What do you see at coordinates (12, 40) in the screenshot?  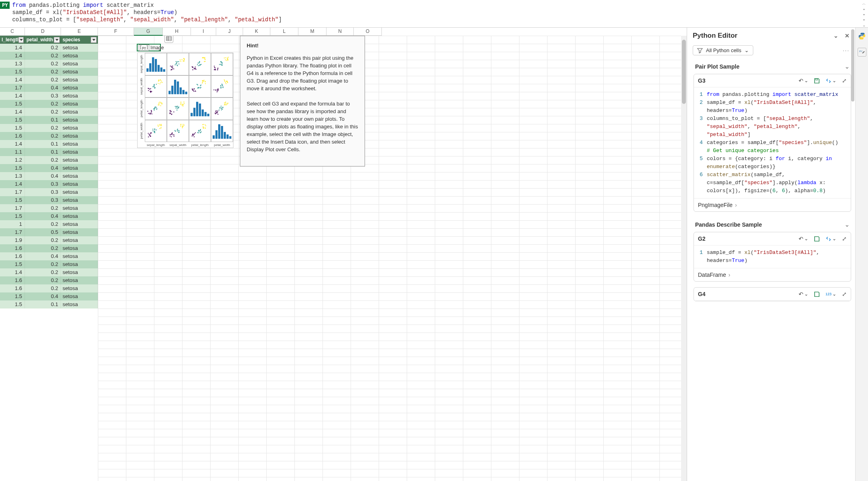 I see `col-header-petal-length: l_lengtl` at bounding box center [12, 40].